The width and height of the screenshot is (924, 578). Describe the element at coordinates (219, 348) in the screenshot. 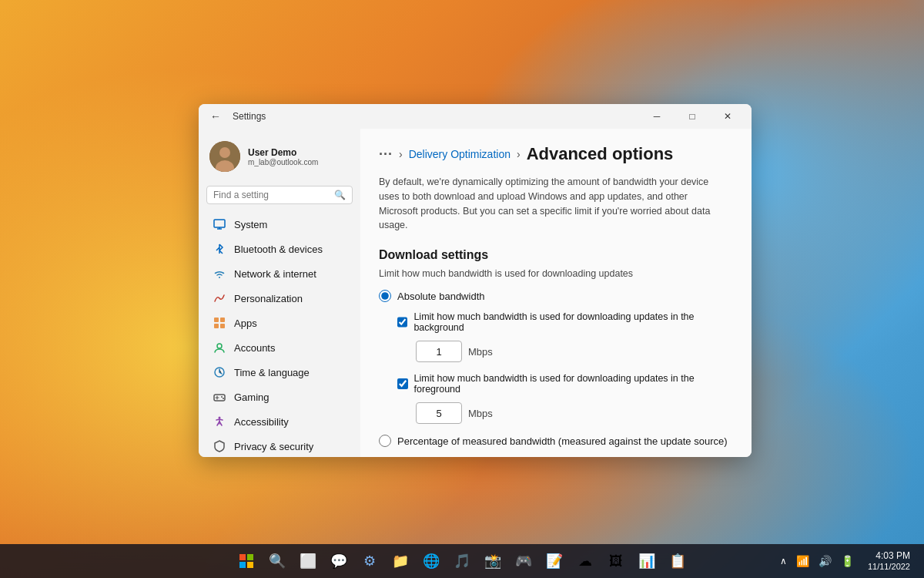

I see `accounts-icon` at that location.